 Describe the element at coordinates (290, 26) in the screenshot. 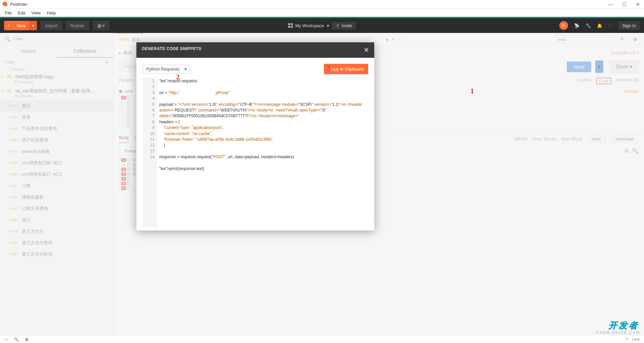

I see `grid-icon` at that location.